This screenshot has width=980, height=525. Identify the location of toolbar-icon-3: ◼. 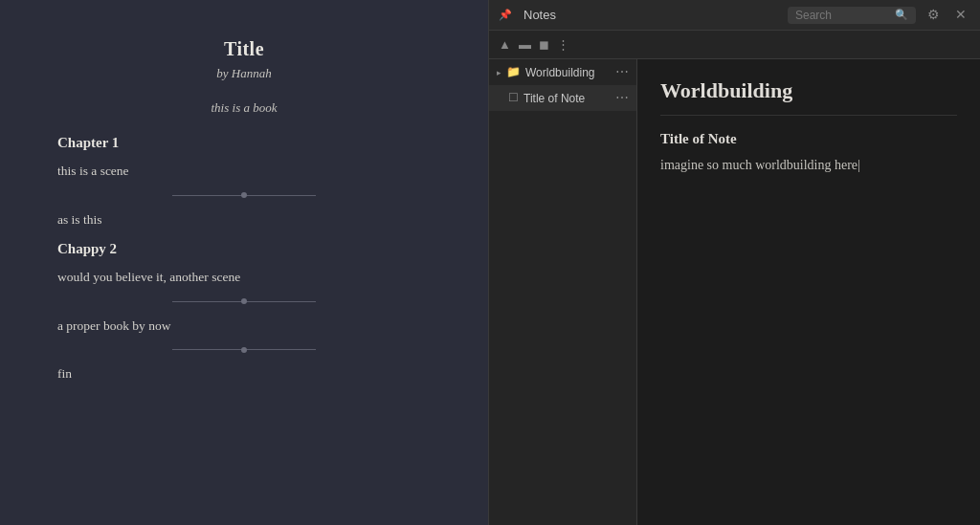
(544, 45).